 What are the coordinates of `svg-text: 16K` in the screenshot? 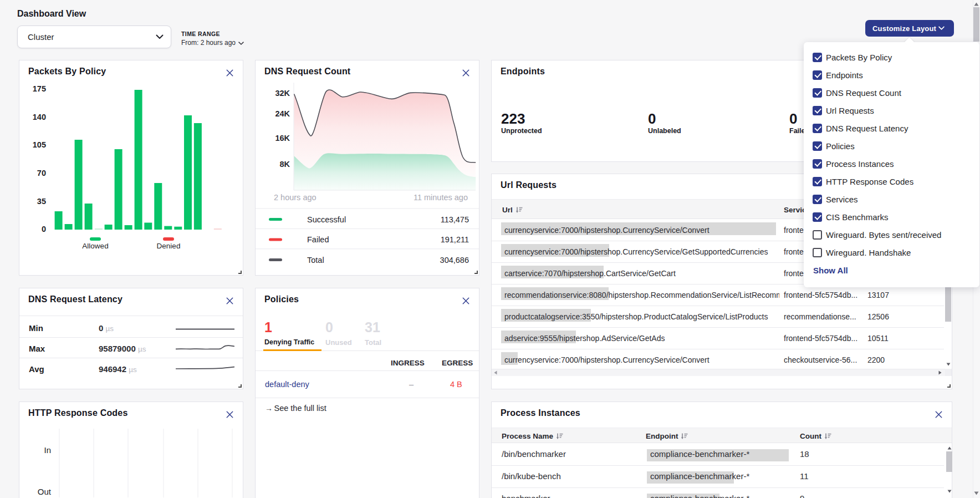 It's located at (283, 138).